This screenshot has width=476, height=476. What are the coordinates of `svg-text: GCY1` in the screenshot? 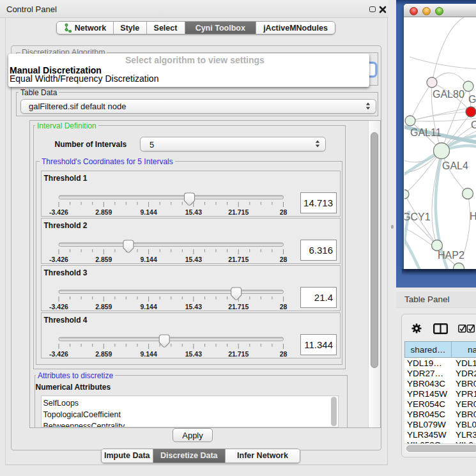 It's located at (418, 217).